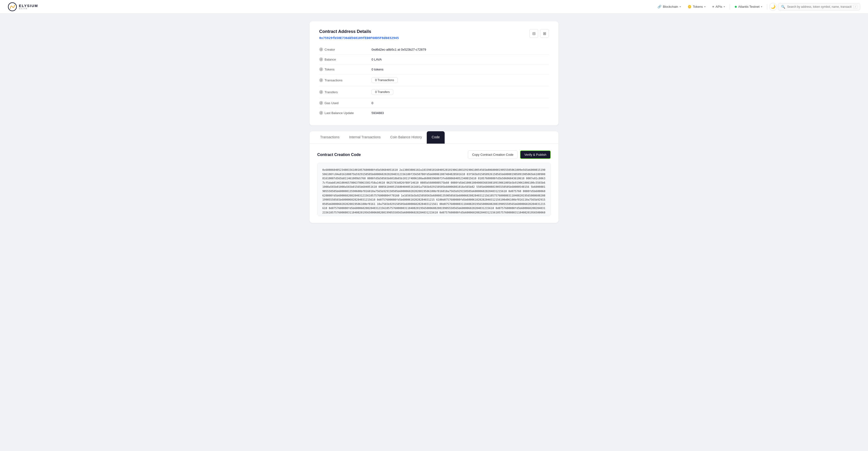 This screenshot has width=868, height=451. I want to click on transactions-badge: 0 Transactions, so click(385, 80).